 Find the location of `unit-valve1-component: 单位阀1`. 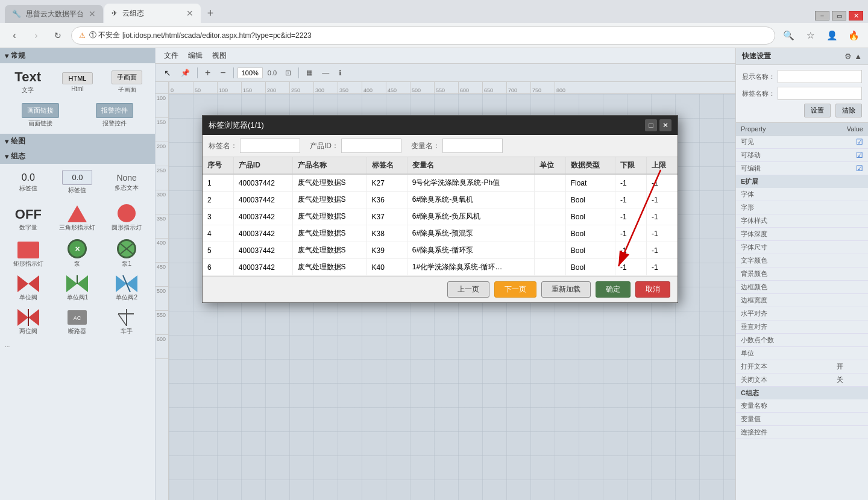

unit-valve1-component: 单位阀1 is located at coordinates (78, 289).